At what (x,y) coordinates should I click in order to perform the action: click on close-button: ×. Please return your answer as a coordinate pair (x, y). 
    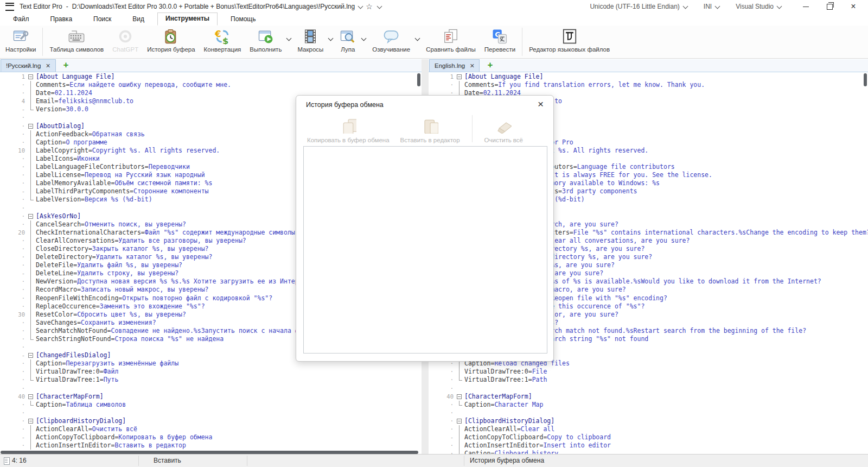
    Looking at the image, I should click on (853, 7).